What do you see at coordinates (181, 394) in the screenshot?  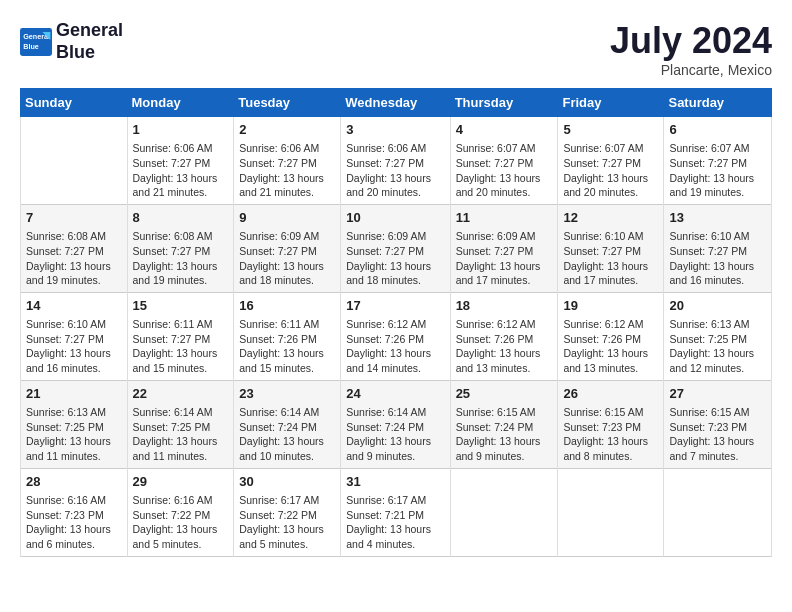 I see `day-number: 22` at bounding box center [181, 394].